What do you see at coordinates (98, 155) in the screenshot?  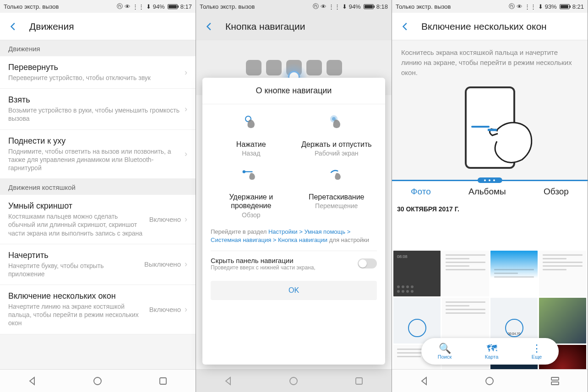 I see `item-raise-to-ear: Поднести к уху Поднимите, чтобы ответить…` at bounding box center [98, 155].